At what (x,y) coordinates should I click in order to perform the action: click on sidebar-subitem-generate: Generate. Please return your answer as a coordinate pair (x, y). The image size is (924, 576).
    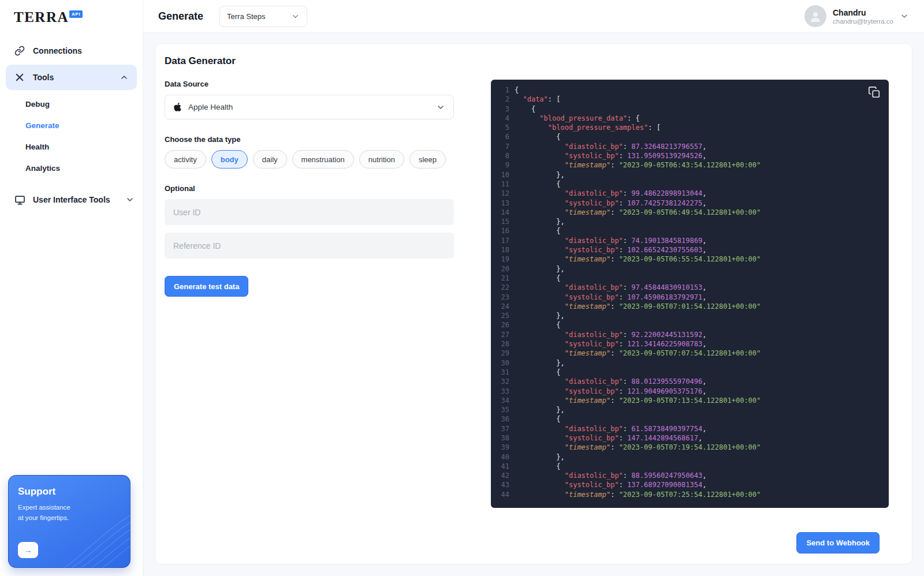
    Looking at the image, I should click on (72, 126).